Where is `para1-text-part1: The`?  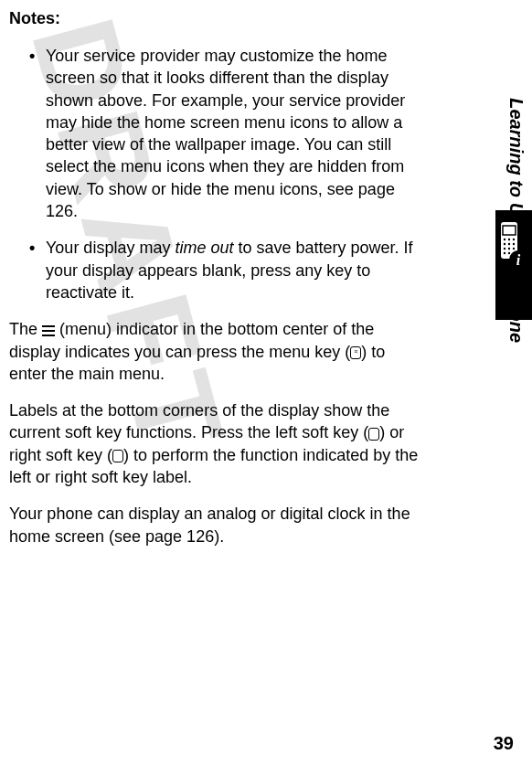
para1-text-part1: The is located at coordinates (26, 329).